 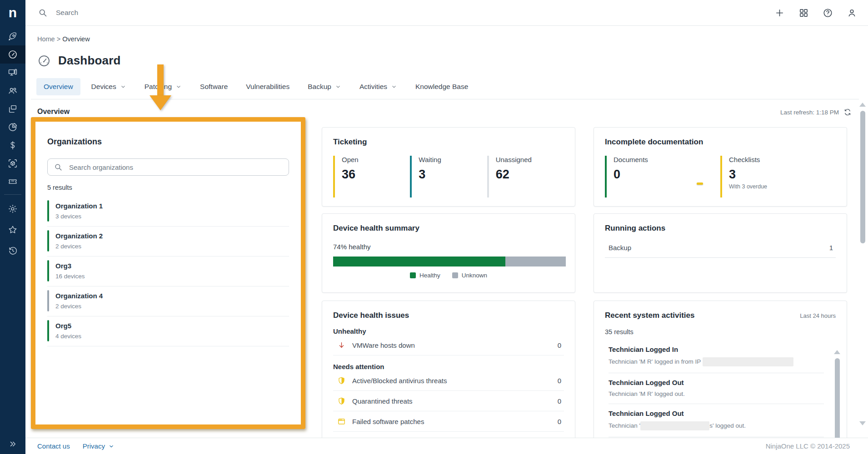 What do you see at coordinates (442, 87) in the screenshot?
I see `tab-label: Knowledge Base` at bounding box center [442, 87].